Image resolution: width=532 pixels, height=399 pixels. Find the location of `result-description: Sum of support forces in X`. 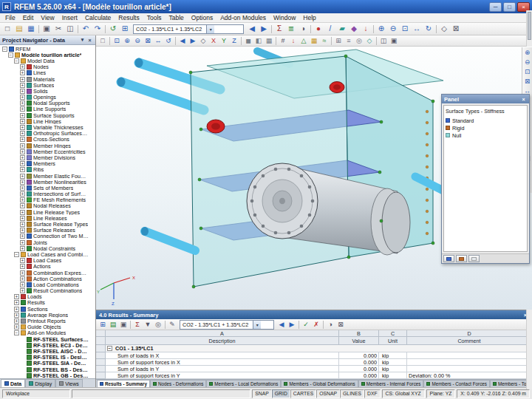

result-description: Sum of support forces in X is located at coordinates (222, 362).